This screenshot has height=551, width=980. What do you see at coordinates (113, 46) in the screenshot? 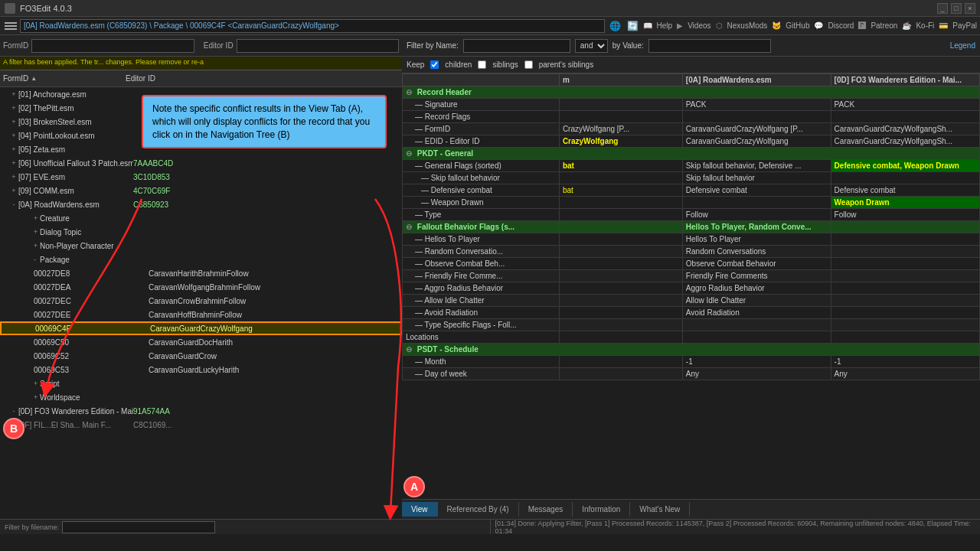
I see `formid-input` at bounding box center [113, 46].